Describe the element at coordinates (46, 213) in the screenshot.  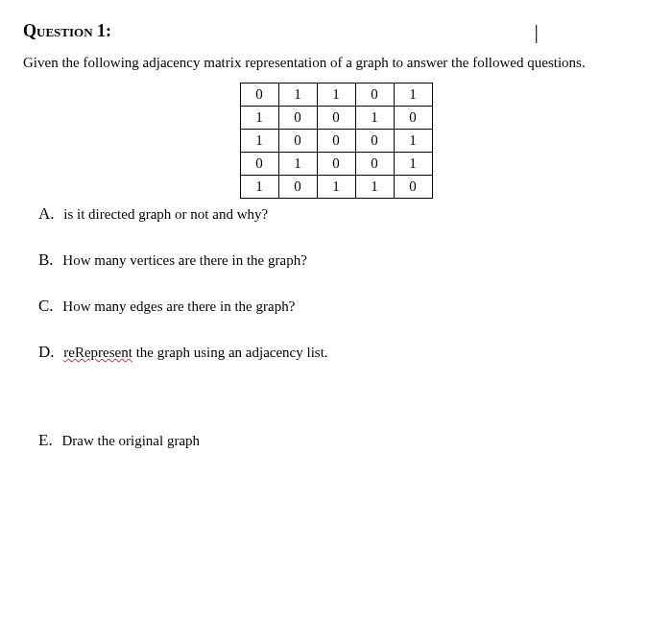
I see `part-label-a: A.` at that location.